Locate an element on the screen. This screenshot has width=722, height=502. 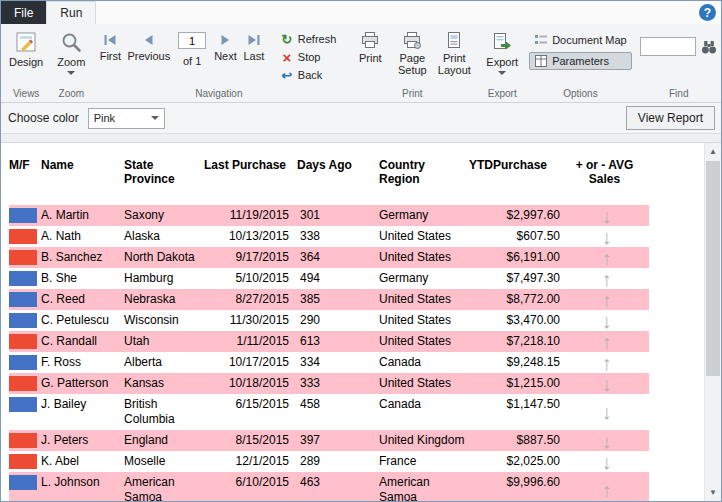
state-province-cell: British Columbia is located at coordinates (164, 412).